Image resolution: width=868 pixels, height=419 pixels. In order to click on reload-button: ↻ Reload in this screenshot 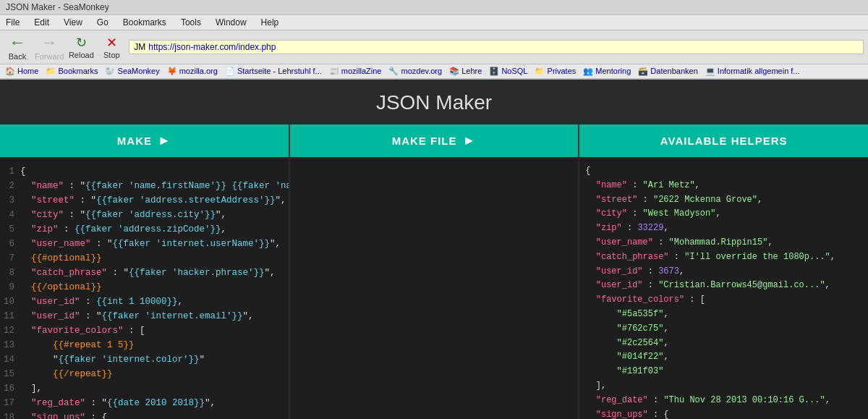, I will do `click(81, 47)`.